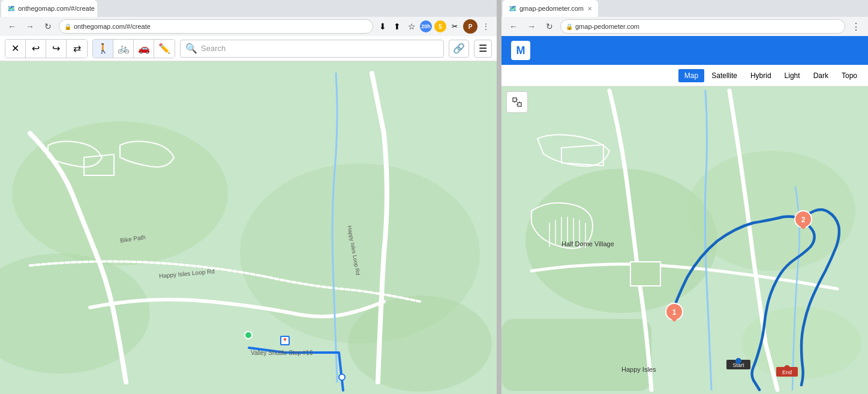  Describe the element at coordinates (685, 76) in the screenshot. I see `map-type-controls: Map Satellite Hybrid Light Dark Topo` at that location.